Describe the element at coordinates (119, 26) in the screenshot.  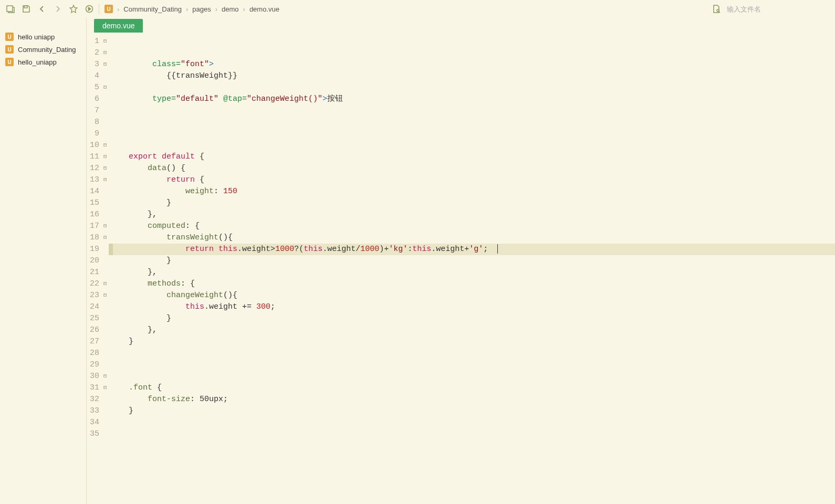
I see `tab-label: demo.vue` at that location.